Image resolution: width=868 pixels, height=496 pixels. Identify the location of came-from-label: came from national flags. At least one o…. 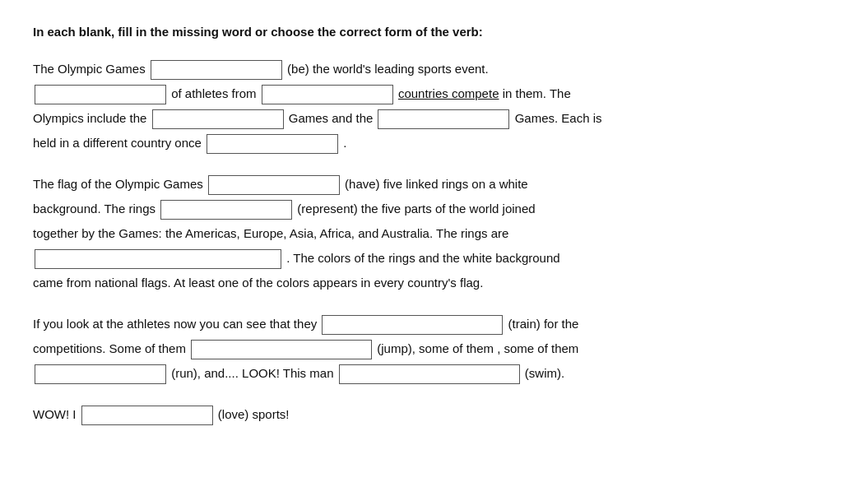
(258, 283).